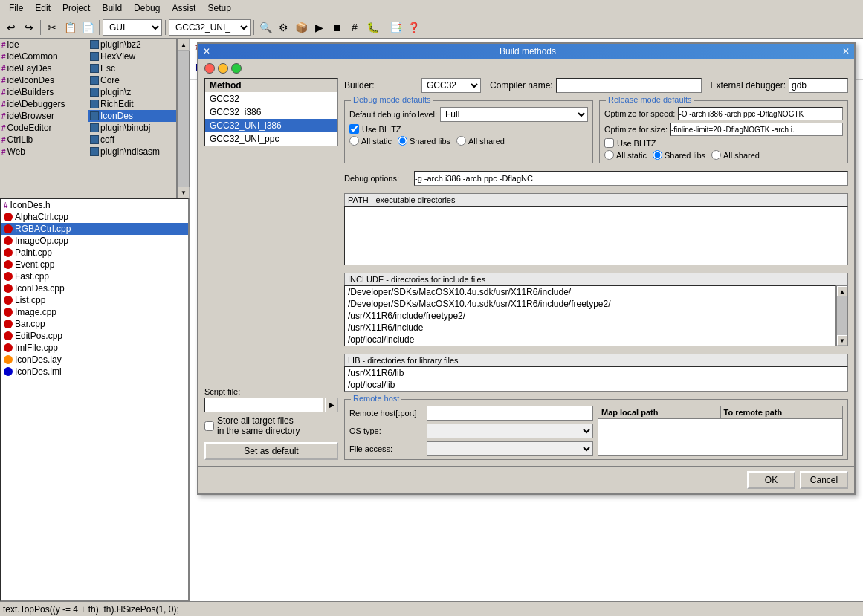 The height and width of the screenshot is (616, 863). What do you see at coordinates (824, 480) in the screenshot?
I see `cancel-button: Cancel` at bounding box center [824, 480].